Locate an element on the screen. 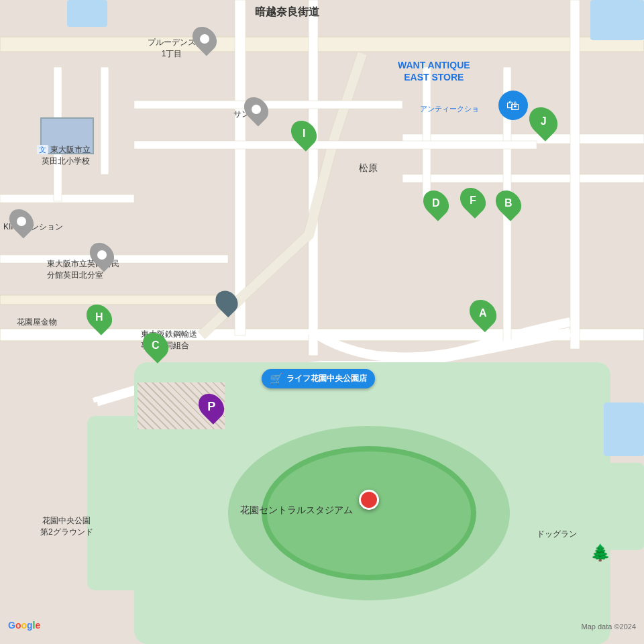  prudence-pin is located at coordinates (205, 39).